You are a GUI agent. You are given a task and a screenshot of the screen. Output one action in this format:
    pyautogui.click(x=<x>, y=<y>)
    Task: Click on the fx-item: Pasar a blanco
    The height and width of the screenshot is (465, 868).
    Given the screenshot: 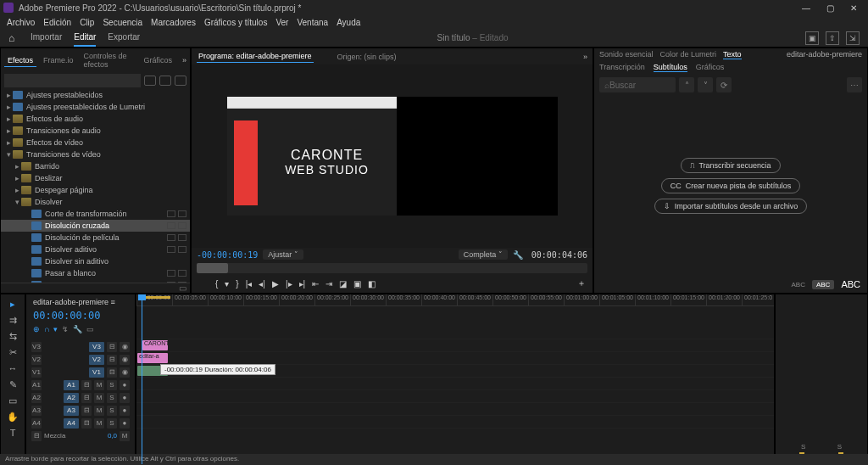 What is the action you would take?
    pyautogui.click(x=95, y=273)
    